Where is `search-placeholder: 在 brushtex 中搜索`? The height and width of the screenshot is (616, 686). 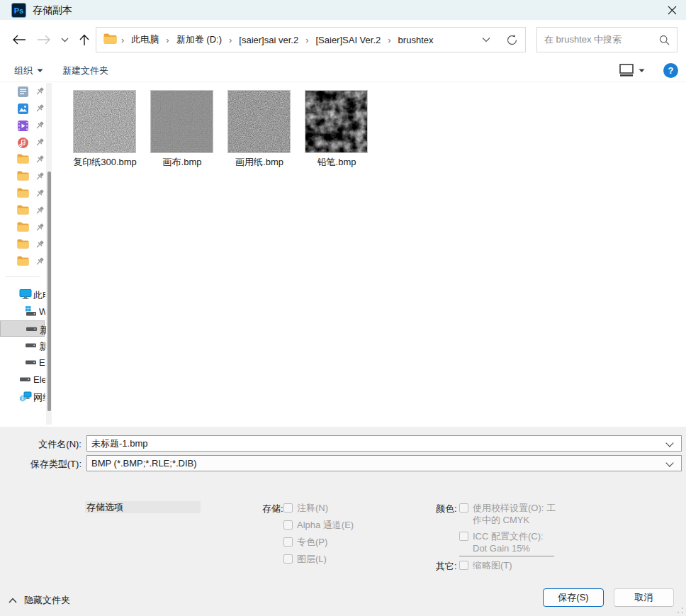 search-placeholder: 在 brushtex 中搜索 is located at coordinates (602, 40).